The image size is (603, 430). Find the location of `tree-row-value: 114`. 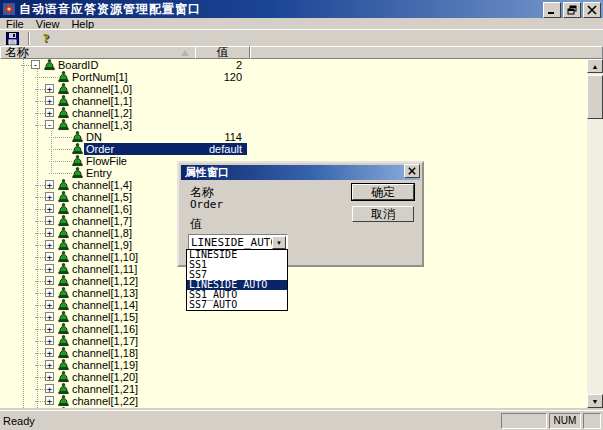

tree-row-value: 114 is located at coordinates (210, 137).